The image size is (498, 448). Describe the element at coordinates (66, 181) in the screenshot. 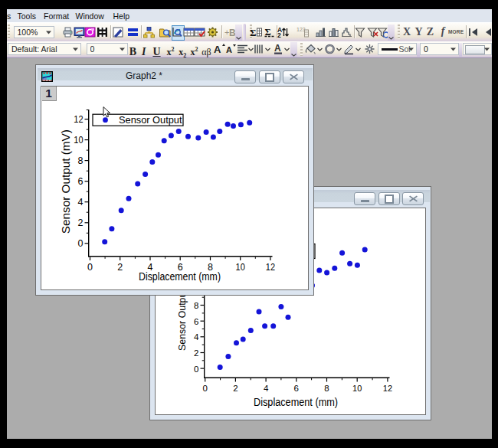

I see `svg-text: Sensor Output (mV)` at that location.